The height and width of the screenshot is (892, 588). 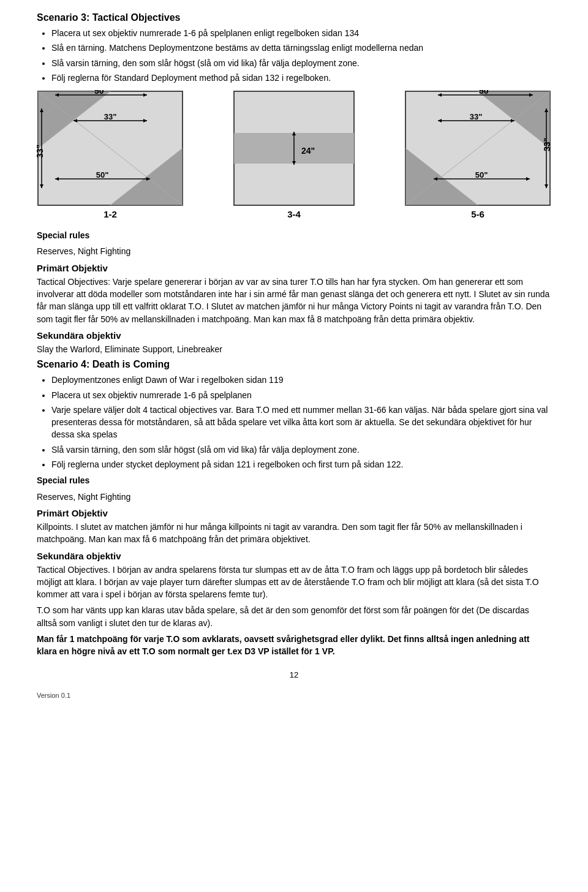 What do you see at coordinates (301, 63) in the screenshot?
I see `scenario3-bullet-3: Slå varsin tärning, den som slår högst (…` at bounding box center [301, 63].